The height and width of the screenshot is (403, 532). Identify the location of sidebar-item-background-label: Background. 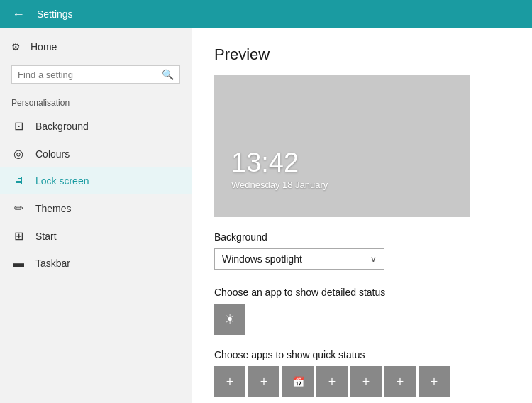
(62, 126).